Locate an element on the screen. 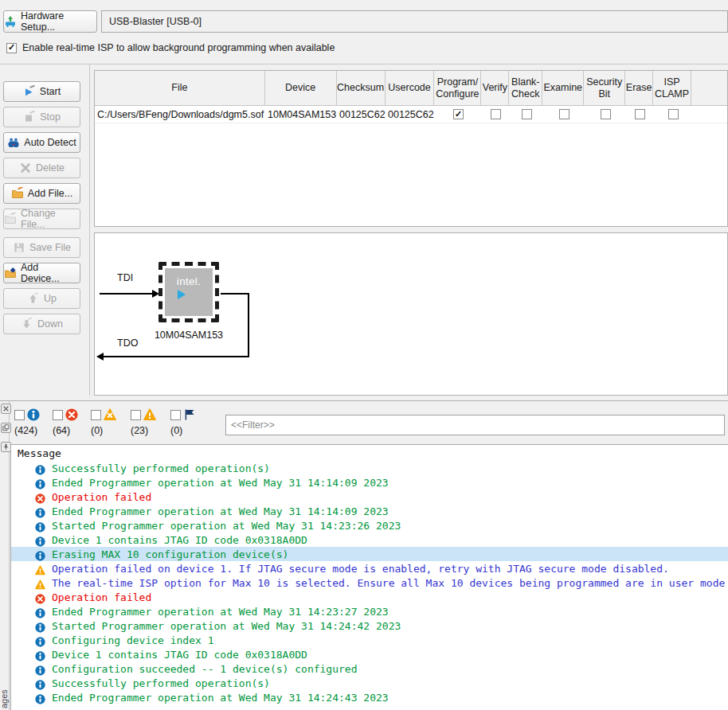 The width and height of the screenshot is (728, 710). message-text: The real-time ISP option for Max 10 is s… is located at coordinates (390, 583).